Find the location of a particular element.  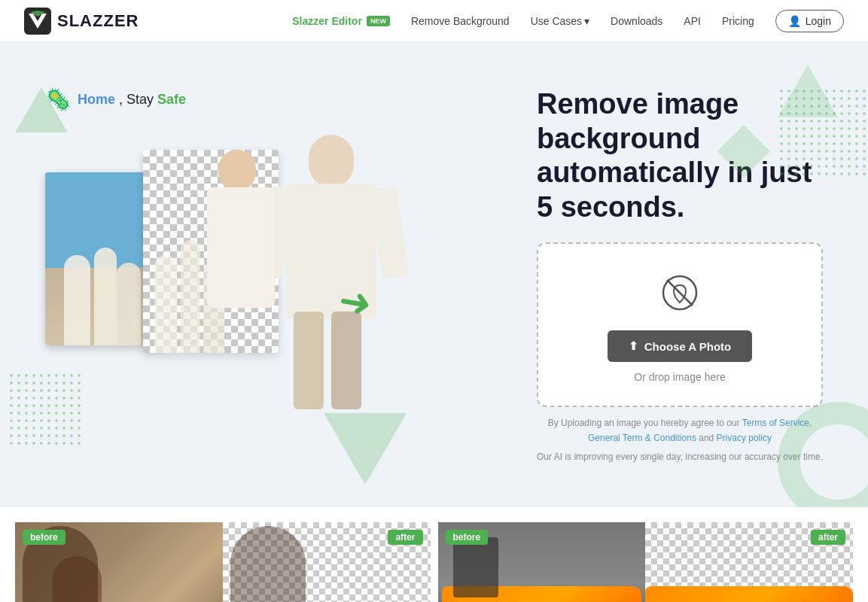

person-large is located at coordinates (339, 270).